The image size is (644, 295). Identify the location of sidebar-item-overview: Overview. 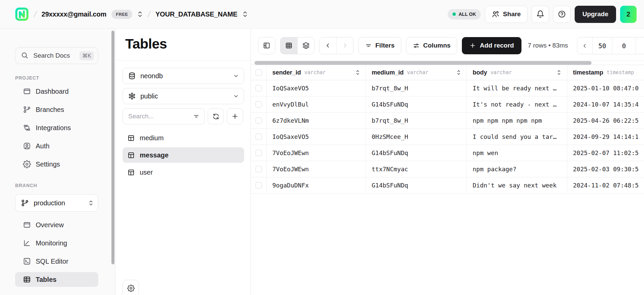
(57, 225).